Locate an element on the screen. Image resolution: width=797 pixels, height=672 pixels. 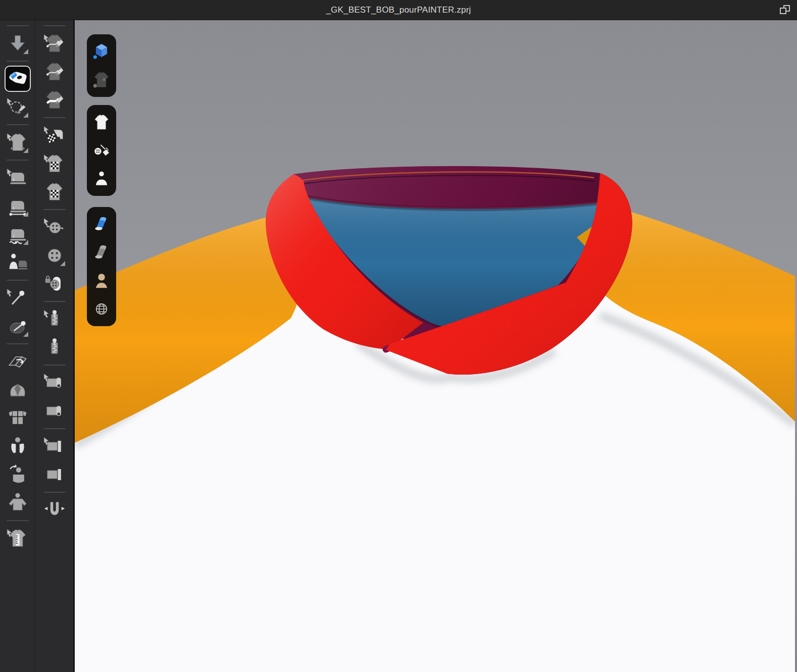
avatar-surface is located at coordinates (102, 281).